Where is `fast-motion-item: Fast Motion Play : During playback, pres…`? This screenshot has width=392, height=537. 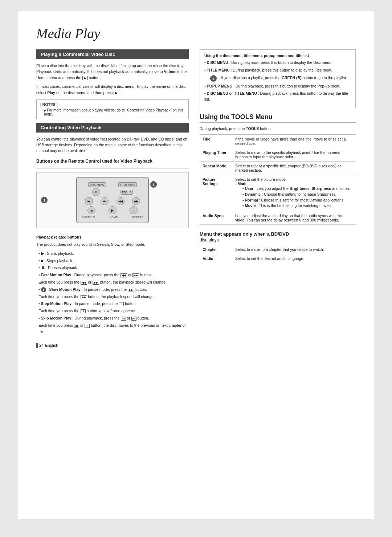 fast-motion-item: Fast Motion Play : During playback, pres… is located at coordinates (114, 275).